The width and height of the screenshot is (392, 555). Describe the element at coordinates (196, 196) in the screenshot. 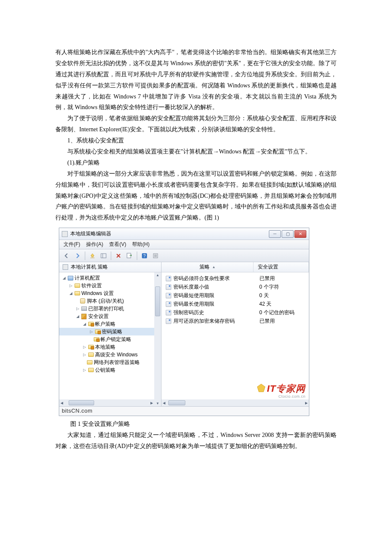

I see `paragraph: 对于组策略的这一部分大家应该非常熟悉，因为在这里可以设置密码和账户的锁定策略。例…` at that location.